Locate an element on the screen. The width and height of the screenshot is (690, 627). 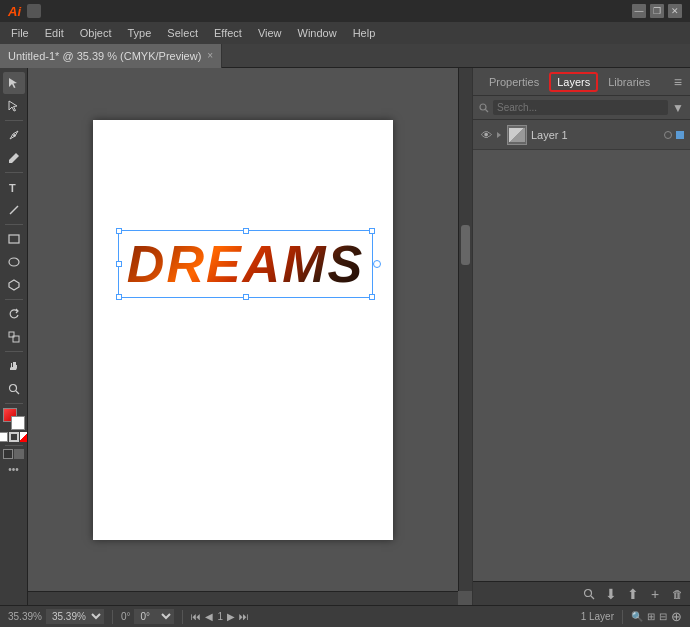
home-icon is located at coordinates (34, 11).